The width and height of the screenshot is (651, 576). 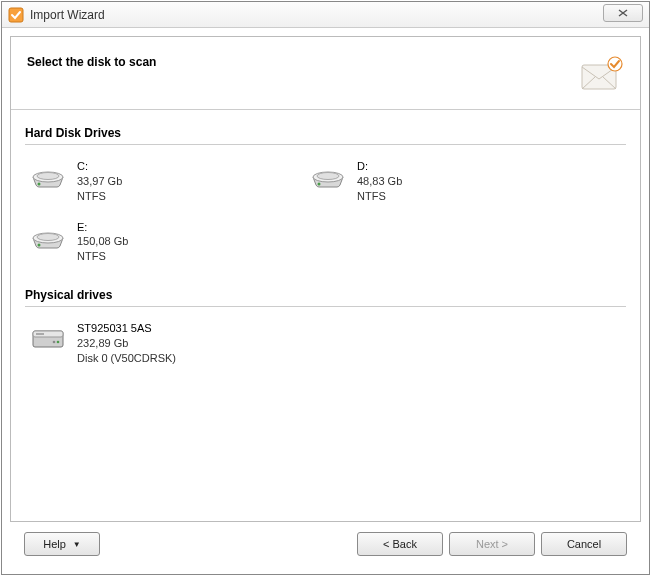 What do you see at coordinates (100, 182) in the screenshot?
I see `drive-size: 33,97 Gb` at bounding box center [100, 182].